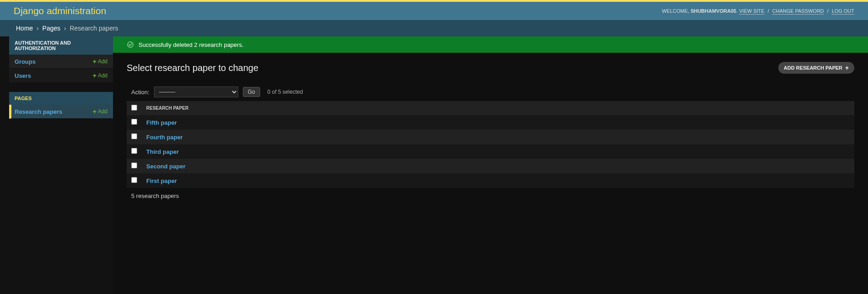 This screenshot has width=868, height=294. Describe the element at coordinates (843, 11) in the screenshot. I see `log-out-link: LOG OUT` at that location.